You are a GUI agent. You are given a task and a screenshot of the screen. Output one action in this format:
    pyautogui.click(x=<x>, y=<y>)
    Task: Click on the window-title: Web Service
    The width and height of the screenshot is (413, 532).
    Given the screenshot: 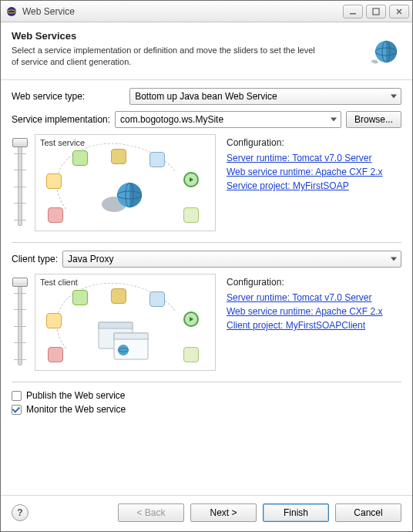 What is the action you would take?
    pyautogui.click(x=183, y=12)
    